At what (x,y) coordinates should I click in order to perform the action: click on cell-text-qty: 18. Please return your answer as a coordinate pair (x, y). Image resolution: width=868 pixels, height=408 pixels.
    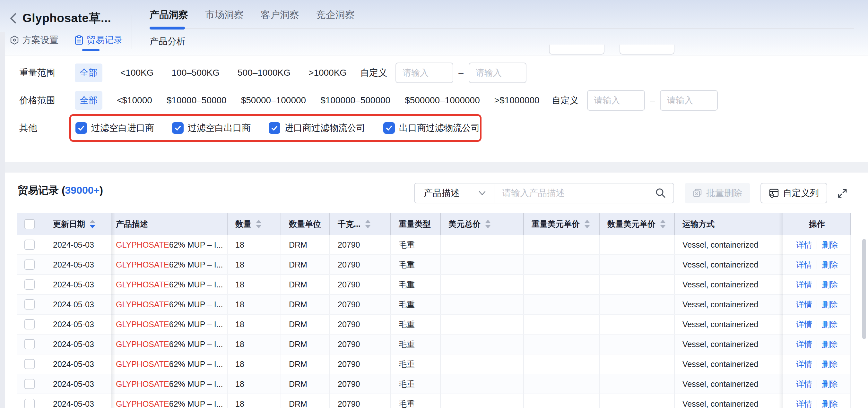
    Looking at the image, I should click on (240, 325).